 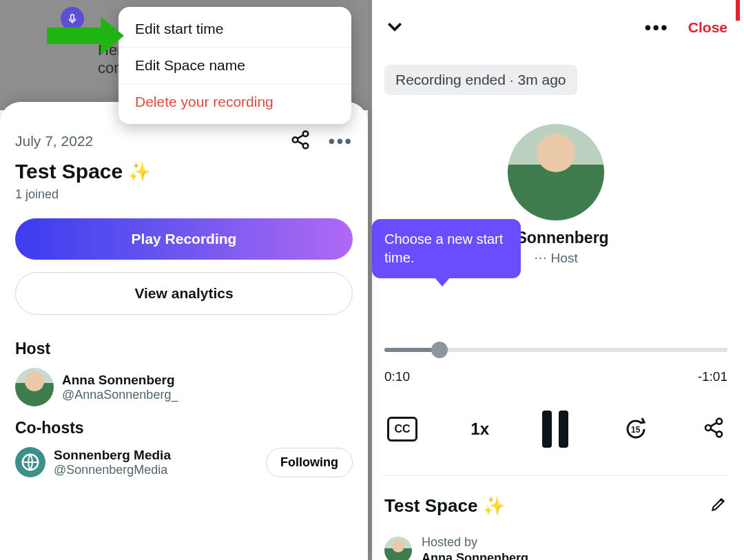 I want to click on hosted-by-name: Anna Sonnenberg, so click(x=475, y=555).